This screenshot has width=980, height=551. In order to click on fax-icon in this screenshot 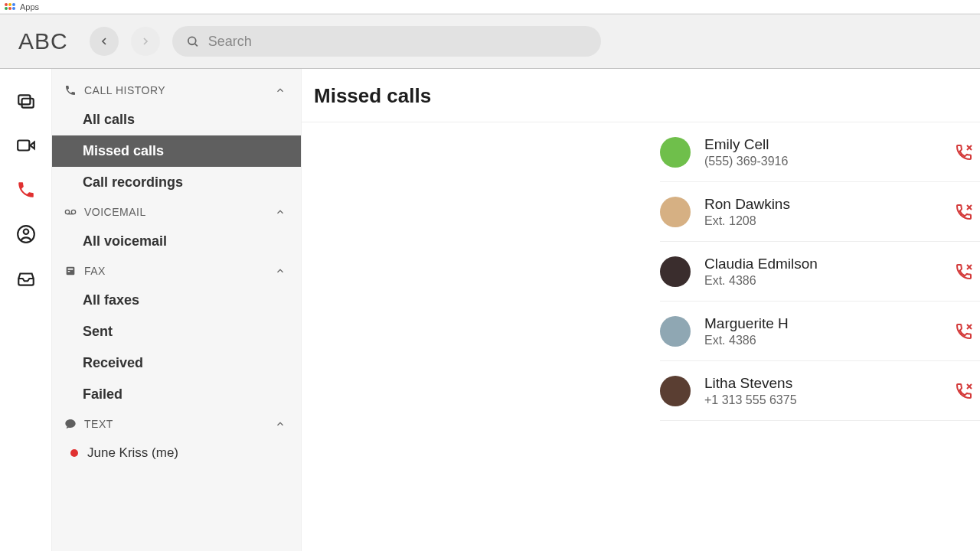, I will do `click(70, 271)`.